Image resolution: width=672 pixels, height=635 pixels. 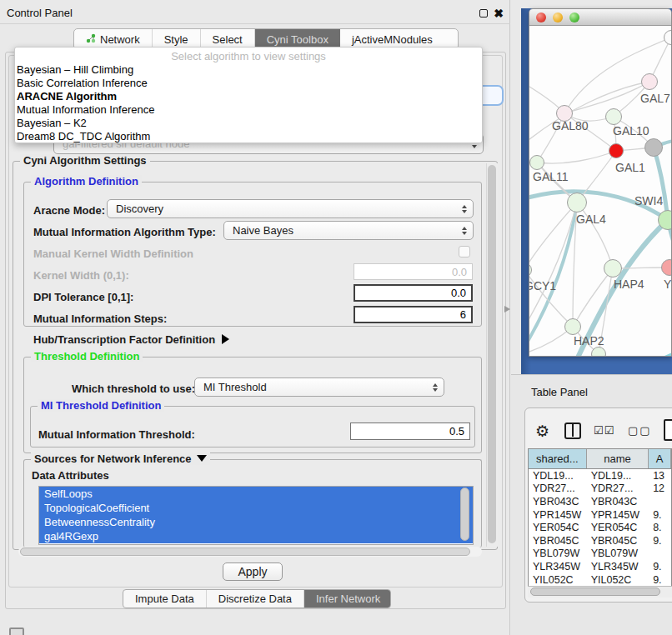 I want to click on minimize-window-icon, so click(x=558, y=18).